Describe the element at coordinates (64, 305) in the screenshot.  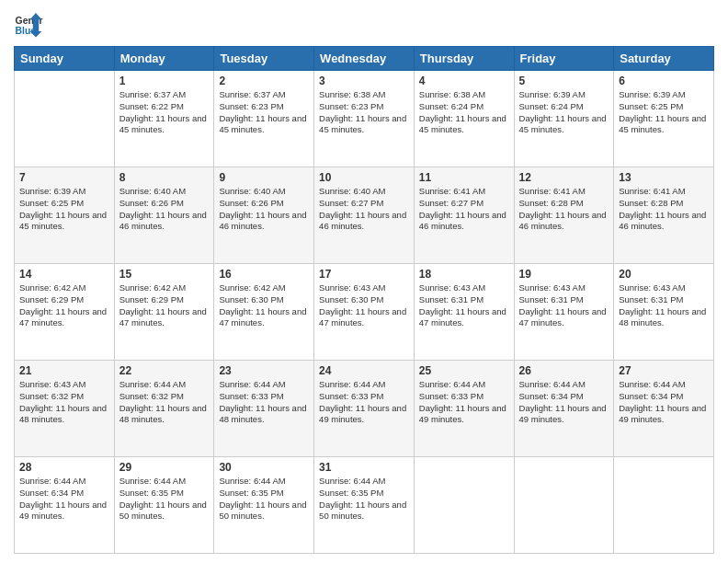
I see `day-info: Sunrise: 6:42 AM Sunset: 6:29 PM Dayligh…` at that location.